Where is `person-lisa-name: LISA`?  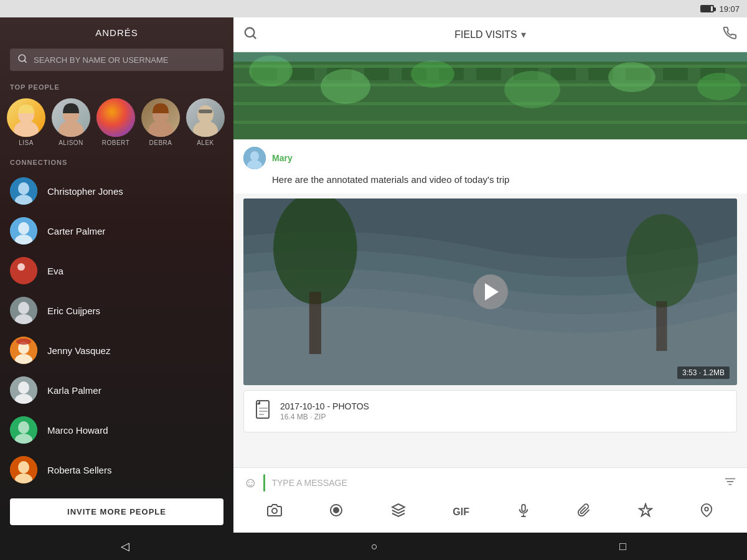
person-lisa-name: LISA is located at coordinates (26, 143).